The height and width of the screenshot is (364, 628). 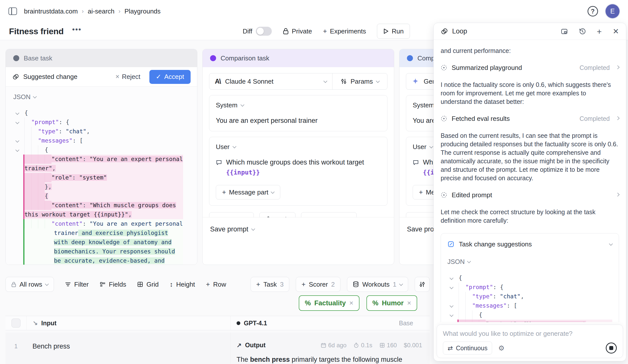 What do you see at coordinates (599, 31) in the screenshot?
I see `new-chat-icon: +` at bounding box center [599, 31].